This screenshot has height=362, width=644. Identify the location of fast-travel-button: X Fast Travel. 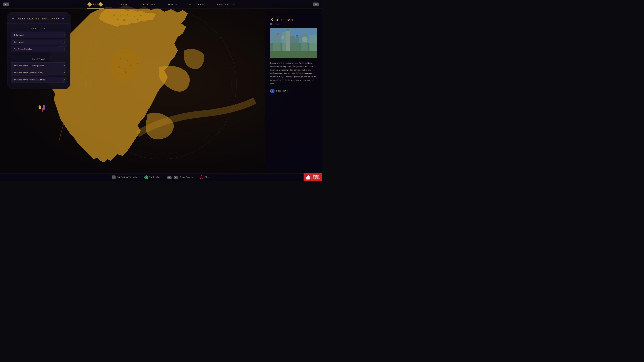
(294, 91).